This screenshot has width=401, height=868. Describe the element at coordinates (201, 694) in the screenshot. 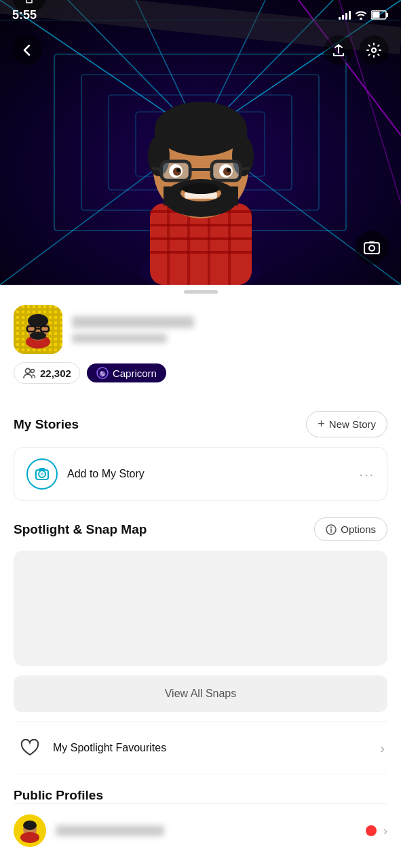

I see `view-all-snaps-button: View All Snaps` at that location.